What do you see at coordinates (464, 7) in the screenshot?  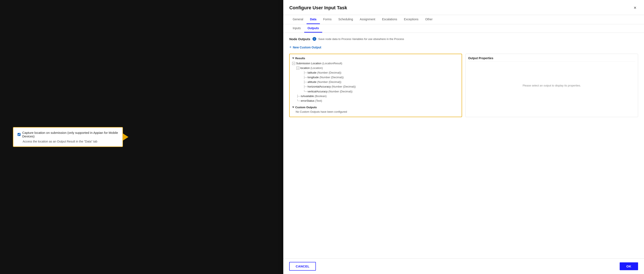 I see `dialog-header: Configure User Input Task ×` at bounding box center [464, 7].